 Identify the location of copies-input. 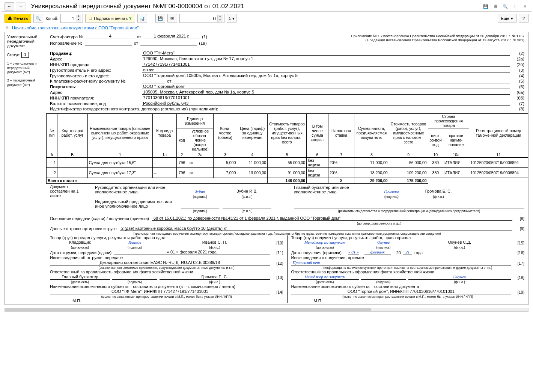
(68, 18).